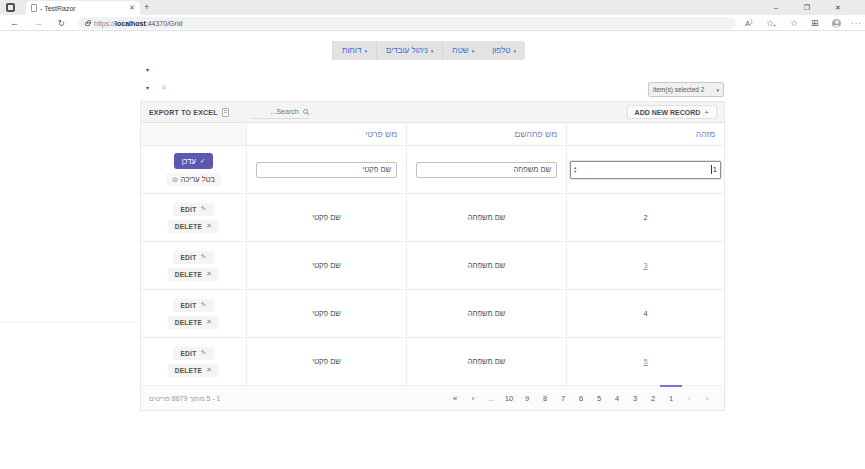 This screenshot has width=865, height=469. What do you see at coordinates (645, 314) in the screenshot?
I see `cell-id: 4` at bounding box center [645, 314].